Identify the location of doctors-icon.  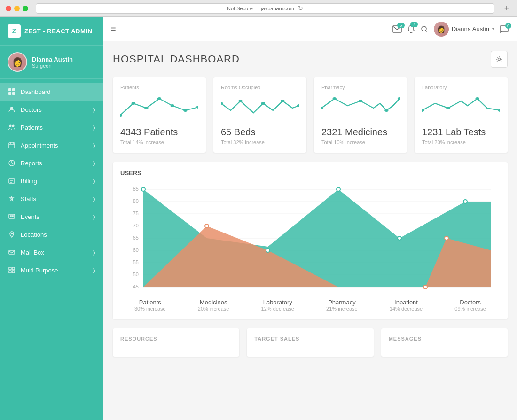
(12, 109).